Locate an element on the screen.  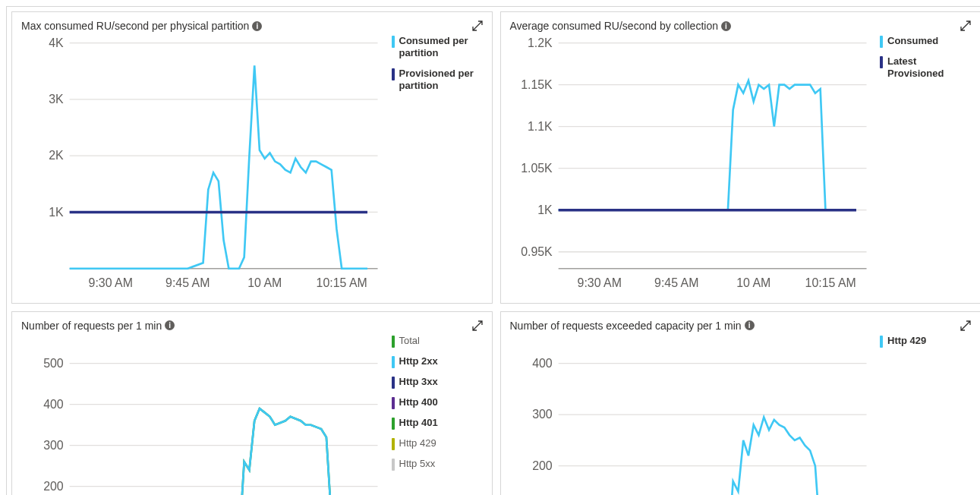
legend-label: Http 2xx is located at coordinates (419, 361).